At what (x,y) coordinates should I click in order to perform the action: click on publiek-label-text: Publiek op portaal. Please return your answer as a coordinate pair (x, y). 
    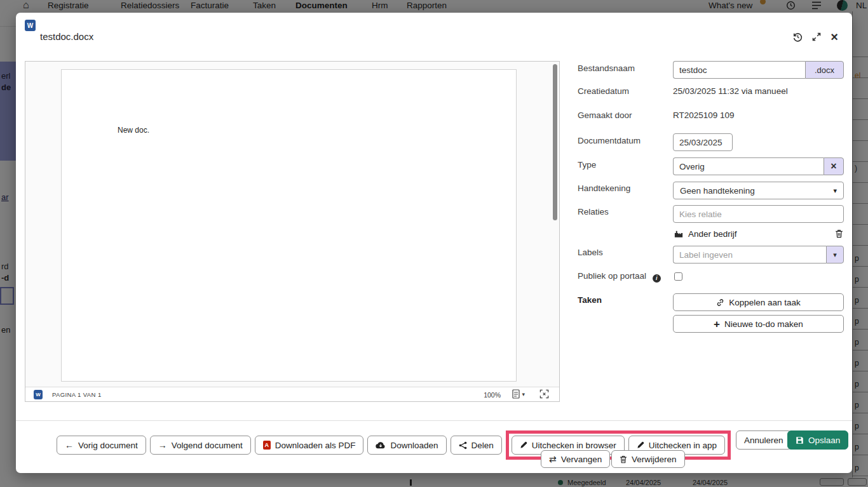
    Looking at the image, I should click on (612, 276).